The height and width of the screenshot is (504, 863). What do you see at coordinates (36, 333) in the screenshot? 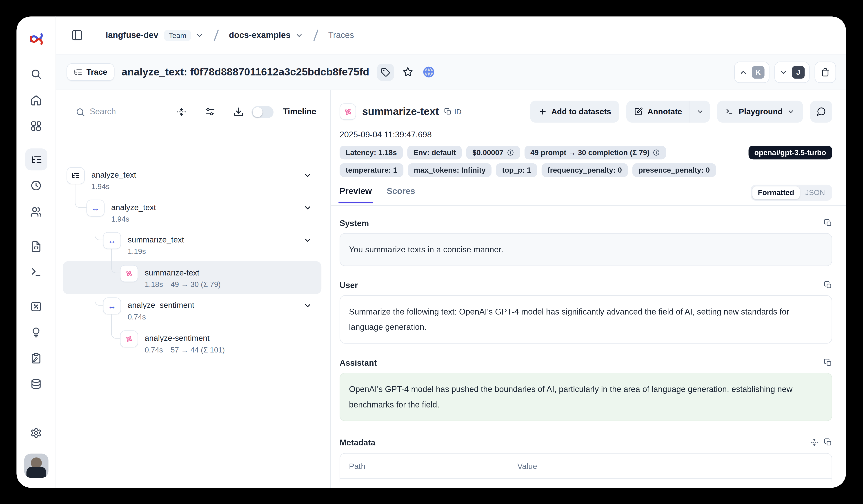
I see `insights-lightbulb-icon` at bounding box center [36, 333].